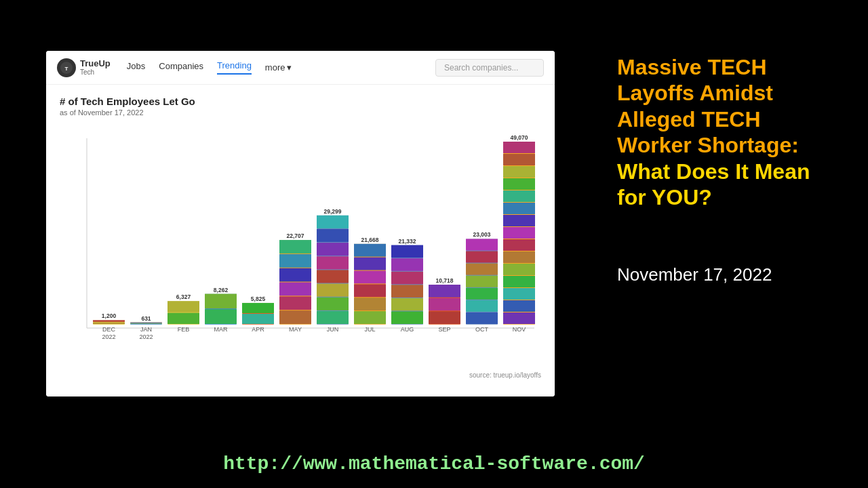 This screenshot has height=488, width=868. Describe the element at coordinates (300, 68) in the screenshot. I see `nav-bar: T TrueUp Tech Jobs Companies Trending mo…` at that location.